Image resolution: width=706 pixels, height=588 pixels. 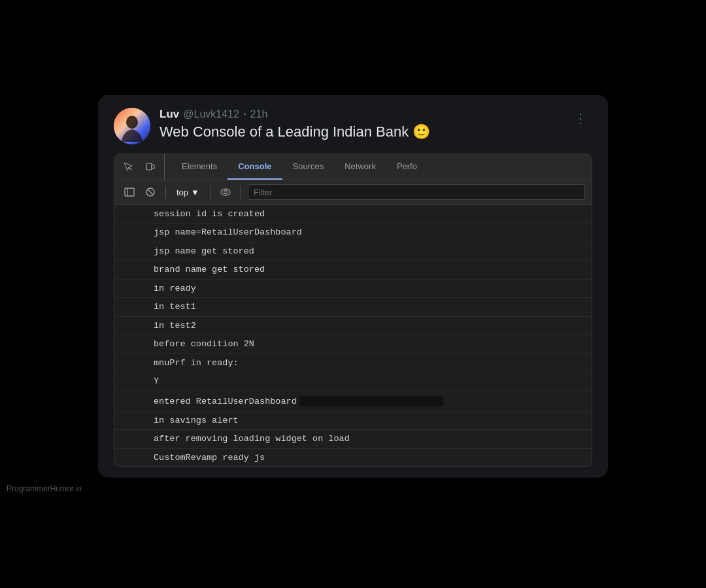 What do you see at coordinates (353, 289) in the screenshot?
I see `console-line: in ready` at bounding box center [353, 289].